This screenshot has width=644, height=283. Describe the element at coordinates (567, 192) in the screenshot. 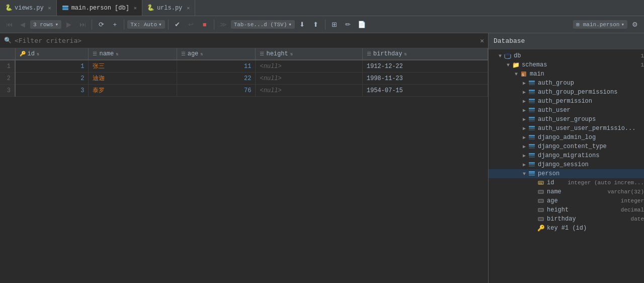

I see `tree-item-col-name: name varchar(32)` at that location.